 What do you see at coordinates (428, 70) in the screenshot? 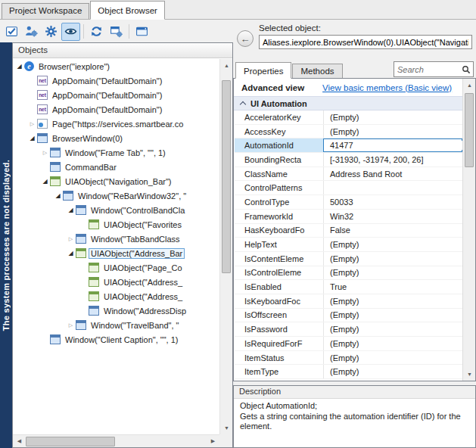
I see `search-input` at bounding box center [428, 70].